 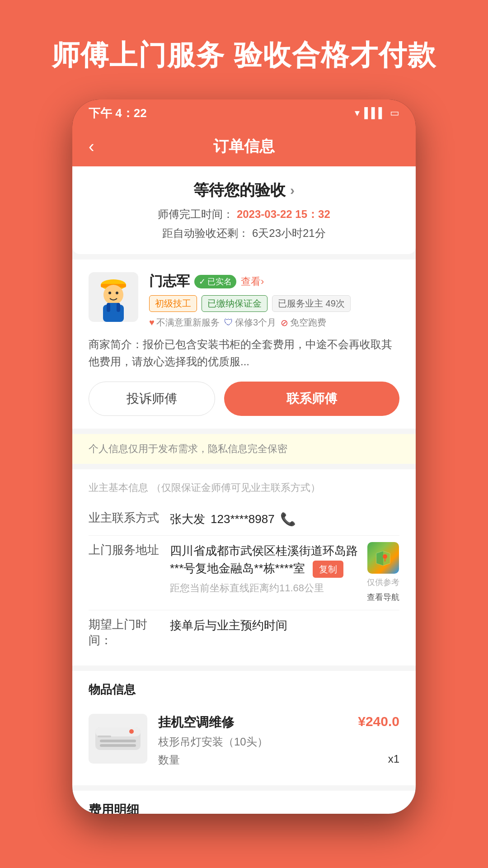 I want to click on item-row: 挂机空调维修 ¥240.0 枝形吊灯安装（10头） 数量 x1, so click(x=244, y=741).